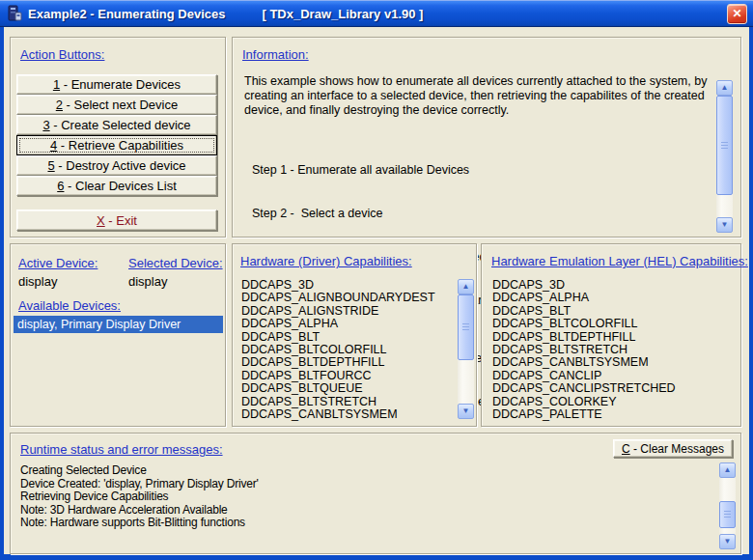  I want to click on status-line: Note: Hardware supports Bit-Blitting fun…, so click(139, 523).